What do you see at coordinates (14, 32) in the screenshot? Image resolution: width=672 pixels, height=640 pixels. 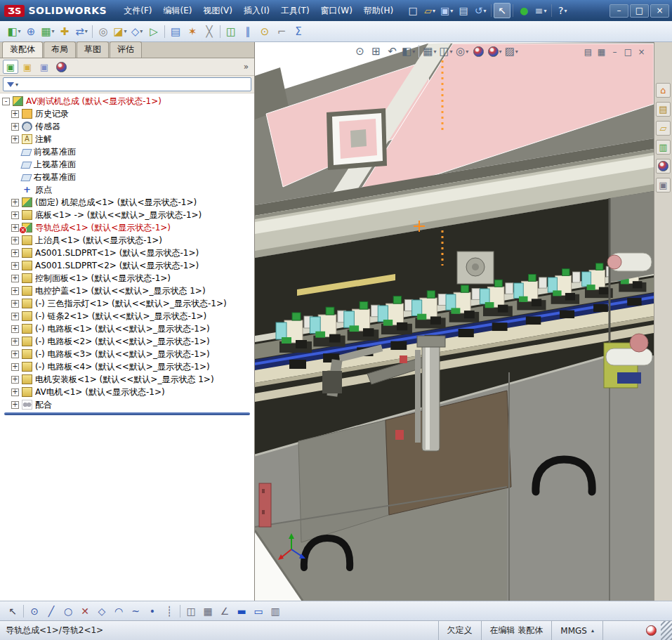 I see `insert-components-icon: ◧▾` at bounding box center [14, 32].